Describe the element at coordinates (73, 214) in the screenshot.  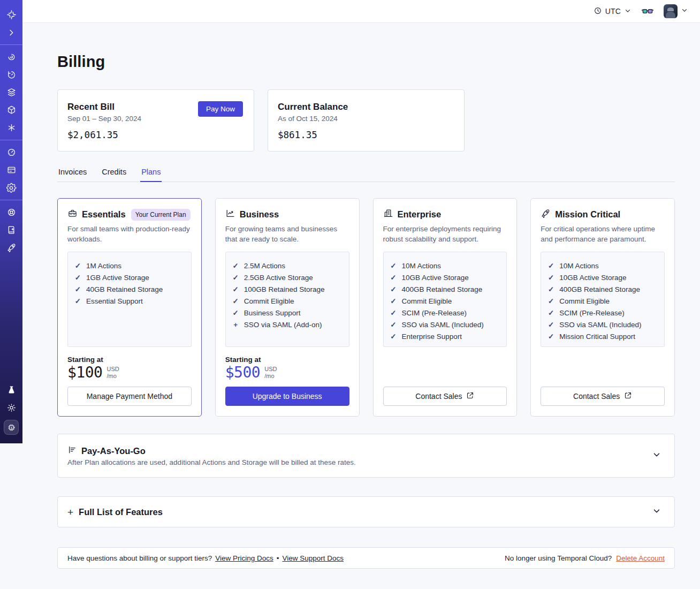
I see `toolbox-icon` at that location.